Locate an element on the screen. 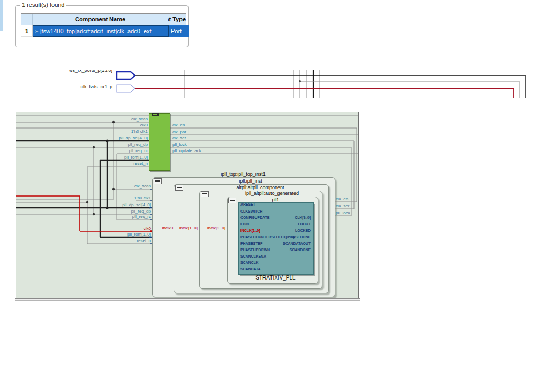  collapse-button-altpll is located at coordinates (205, 194).